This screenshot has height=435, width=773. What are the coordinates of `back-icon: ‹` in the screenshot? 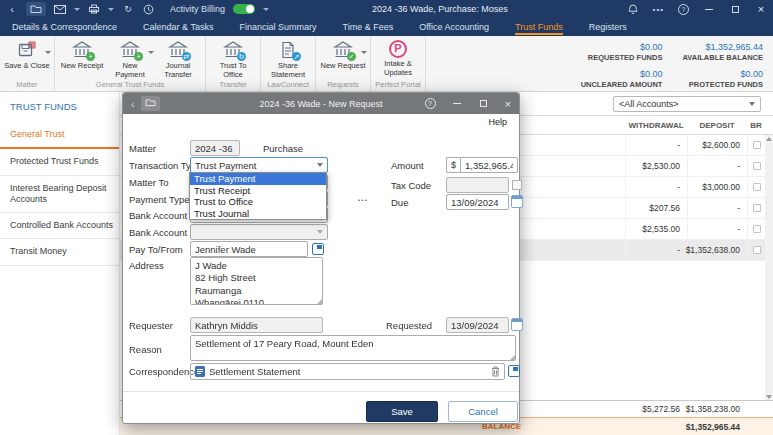 It's located at (12, 9).